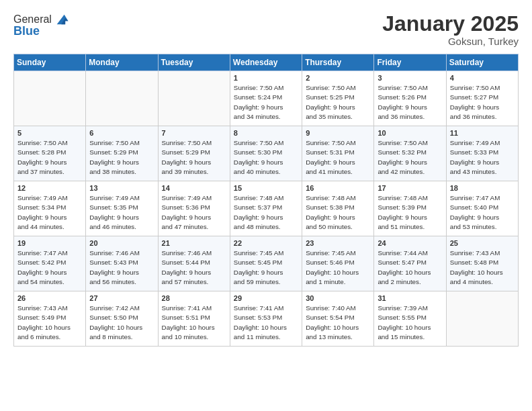 This screenshot has width=532, height=411. What do you see at coordinates (482, 78) in the screenshot?
I see `day-number: 4` at bounding box center [482, 78].